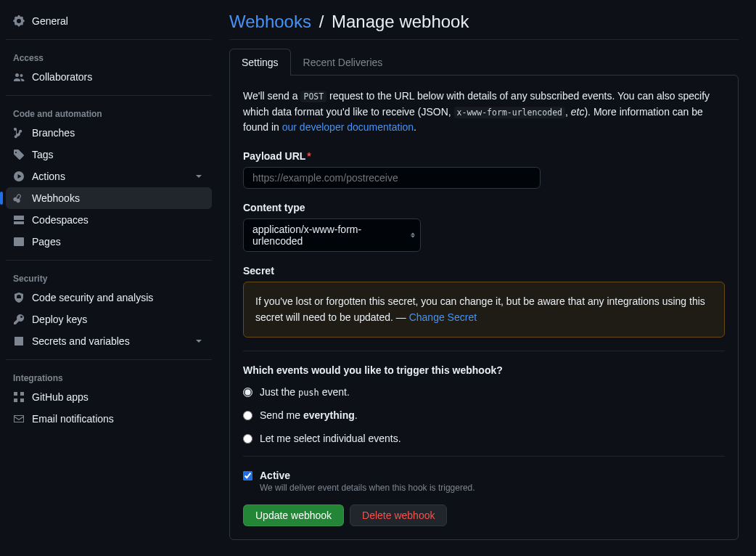 This screenshot has width=756, height=556. What do you see at coordinates (248, 476) in the screenshot?
I see `active-checkbox` at bounding box center [248, 476].